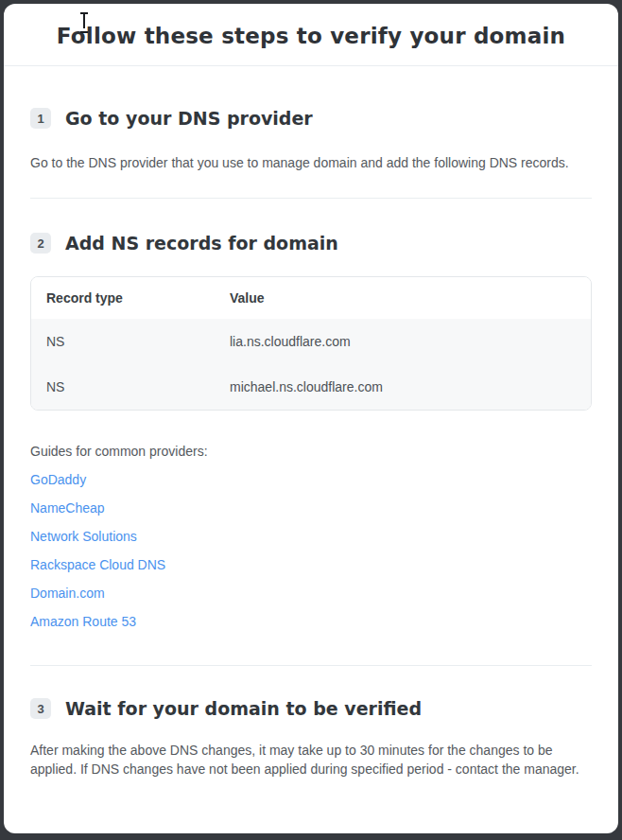 The image size is (622, 840). Describe the element at coordinates (311, 163) in the screenshot. I see `step-1-description: Go to the DNS provider that you use to m…` at that location.